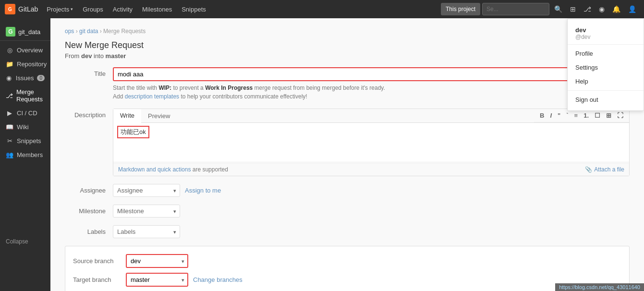  I want to click on brand-name: GitLab, so click(28, 9).